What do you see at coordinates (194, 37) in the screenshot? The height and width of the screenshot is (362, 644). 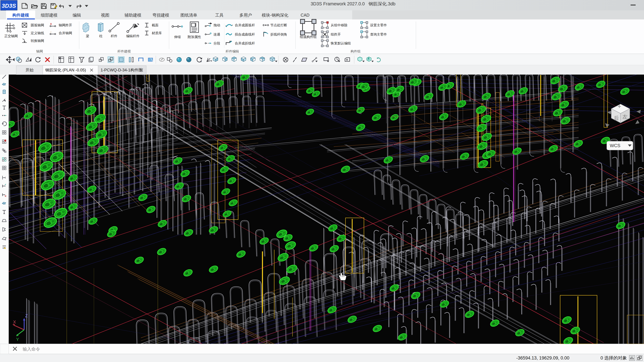 I see `svg-text: 附加属性` at bounding box center [194, 37].